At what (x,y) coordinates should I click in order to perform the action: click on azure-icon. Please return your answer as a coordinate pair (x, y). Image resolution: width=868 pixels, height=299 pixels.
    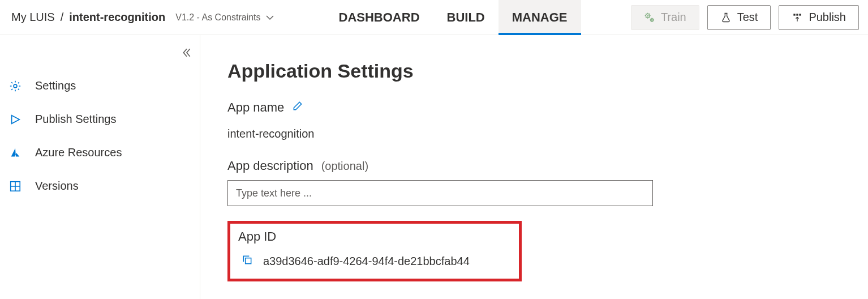
    Looking at the image, I should click on (15, 153).